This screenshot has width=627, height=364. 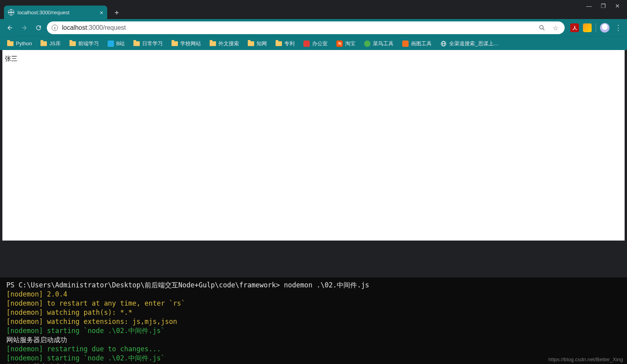 What do you see at coordinates (191, 44) in the screenshot?
I see `bookmark-label: 学校网站` at bounding box center [191, 44].